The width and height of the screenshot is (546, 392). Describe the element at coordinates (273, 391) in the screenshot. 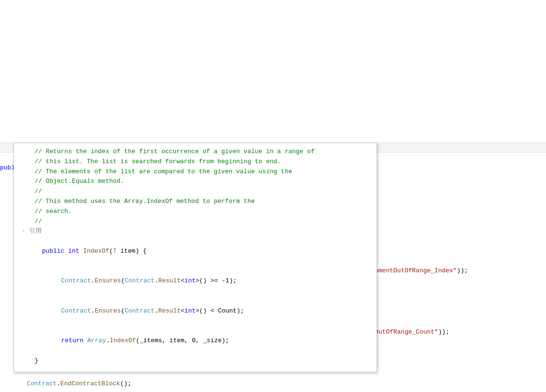

I see `section1-blank3` at that location.